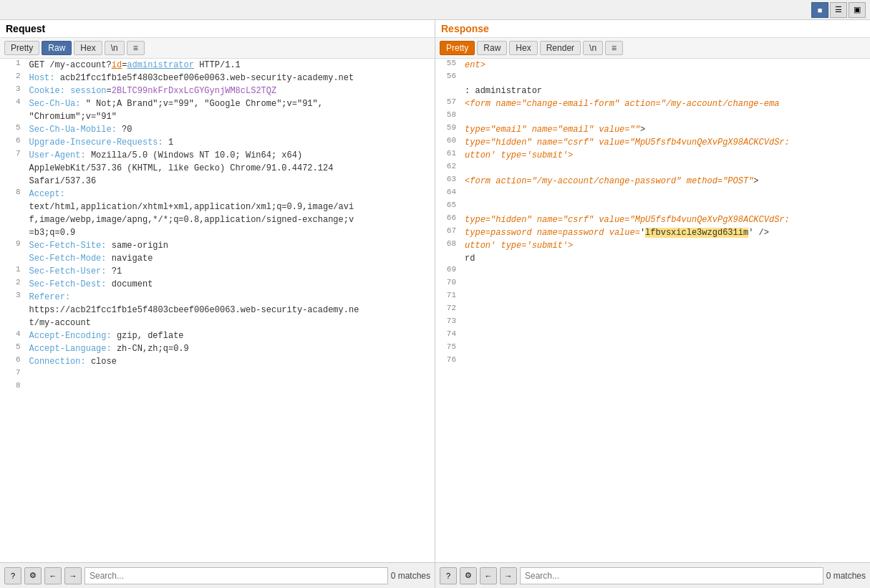 The width and height of the screenshot is (870, 588). I want to click on request-line-3: 3 Cookie: session=2BLTC99nkFrDxxLcGYGynj…, so click(218, 91).